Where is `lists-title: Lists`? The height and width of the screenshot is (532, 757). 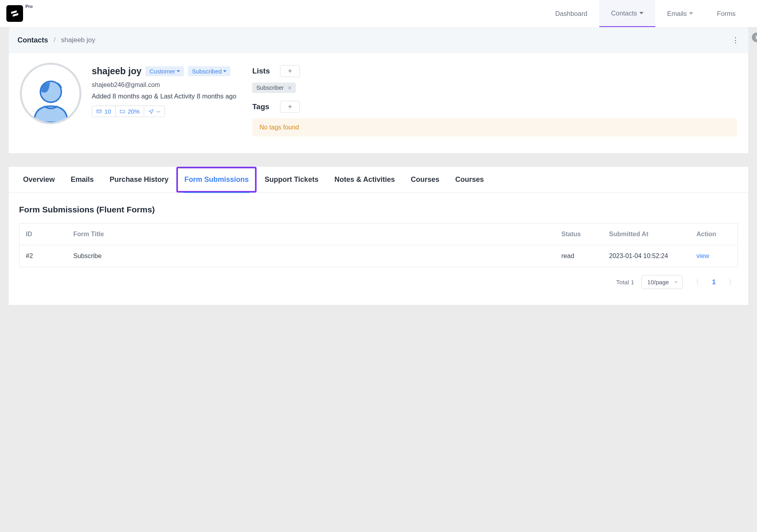
lists-title: Lists is located at coordinates (262, 71).